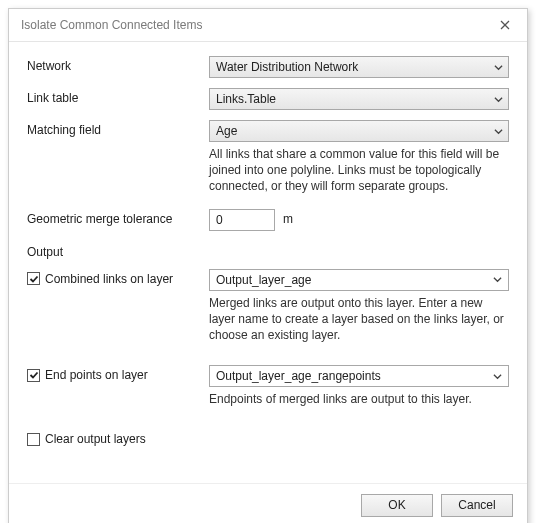 The width and height of the screenshot is (536, 523). Describe the element at coordinates (88, 375) in the screenshot. I see `endpoints-checkbox: End points on layer` at that location.